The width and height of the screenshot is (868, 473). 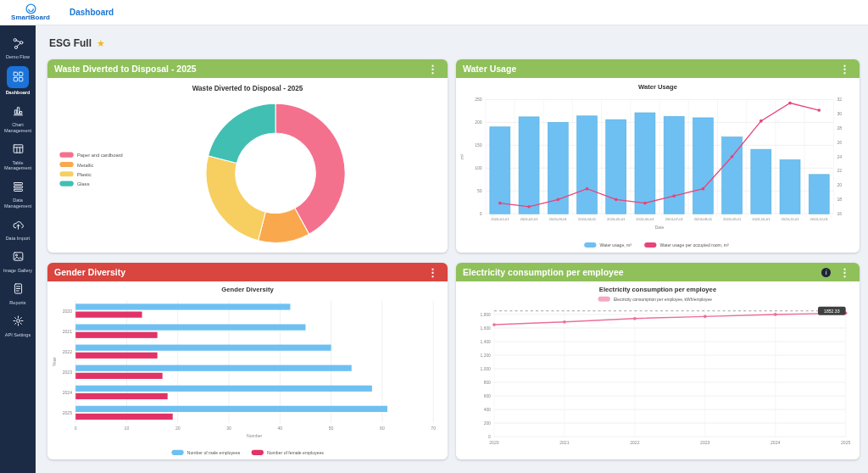 What do you see at coordinates (18, 47) in the screenshot?
I see `sidebar-item-demo-flow: Demo Flow` at bounding box center [18, 47].